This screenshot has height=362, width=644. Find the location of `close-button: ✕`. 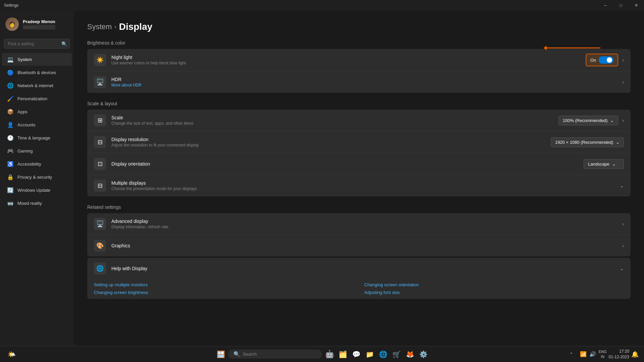

close-button: ✕ is located at coordinates (636, 5).